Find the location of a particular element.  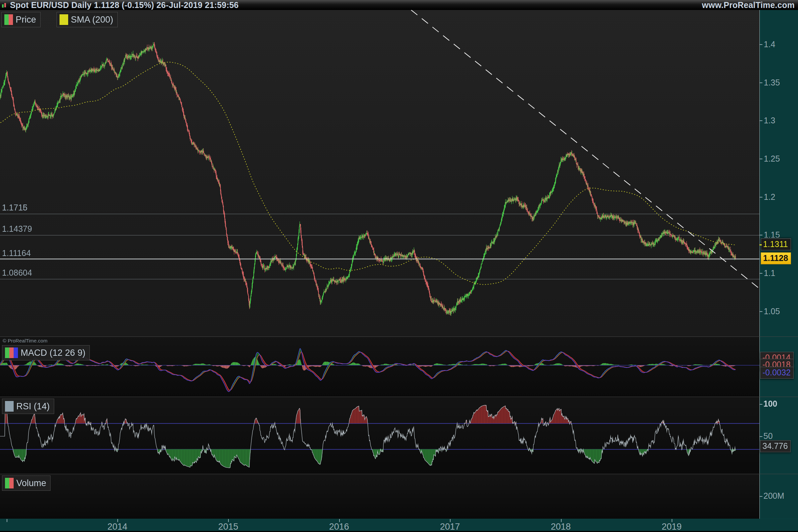

price-axis-tick: 1.4 is located at coordinates (770, 44).